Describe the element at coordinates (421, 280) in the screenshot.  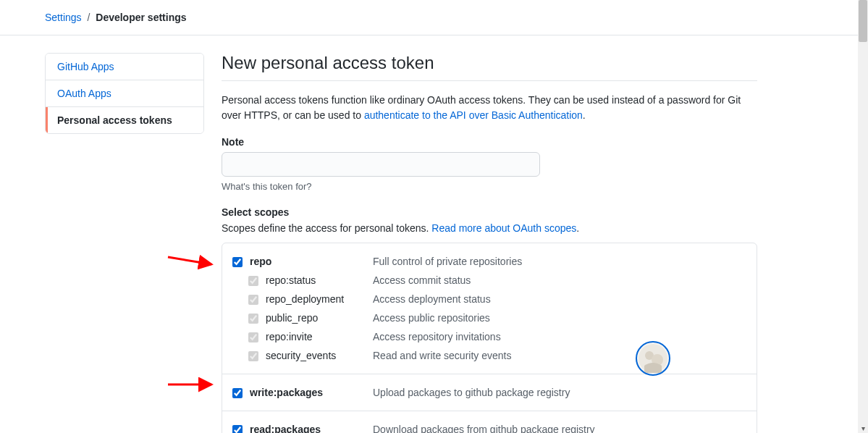
I see `scope-desc: Access commit status` at that location.